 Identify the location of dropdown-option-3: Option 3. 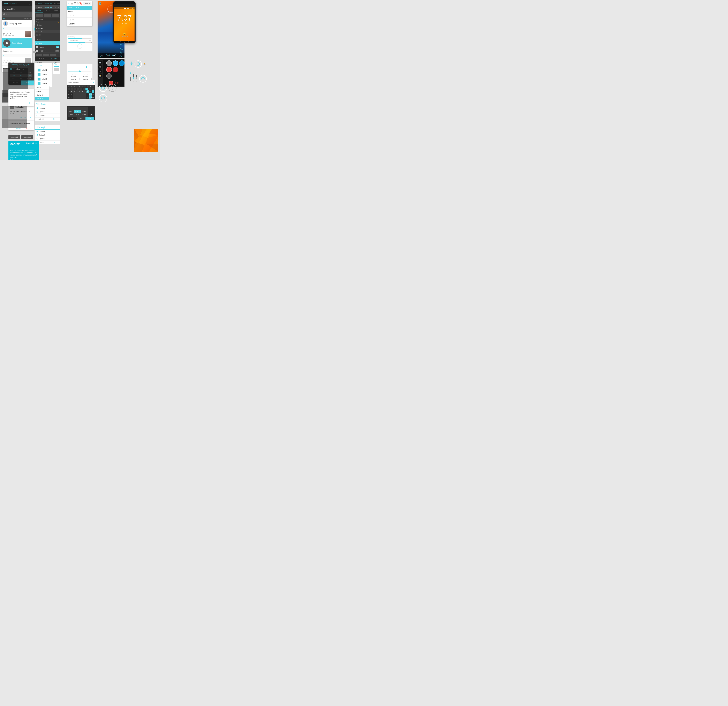
(79, 24).